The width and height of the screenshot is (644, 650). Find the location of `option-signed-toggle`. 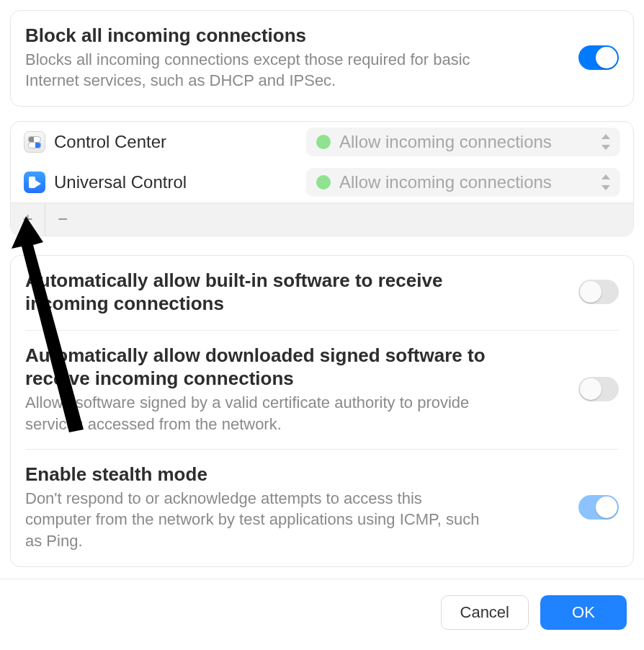

option-signed-toggle is located at coordinates (599, 389).